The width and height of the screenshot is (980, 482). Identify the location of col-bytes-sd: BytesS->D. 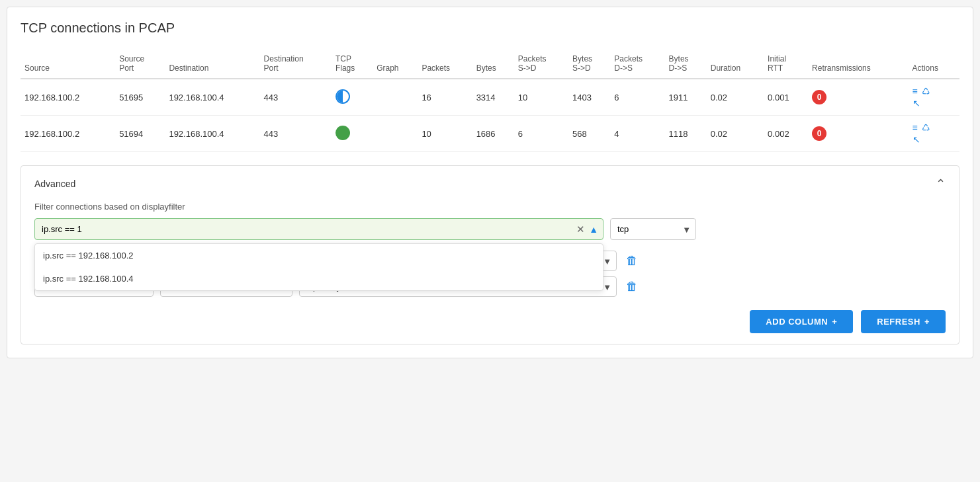
(589, 63).